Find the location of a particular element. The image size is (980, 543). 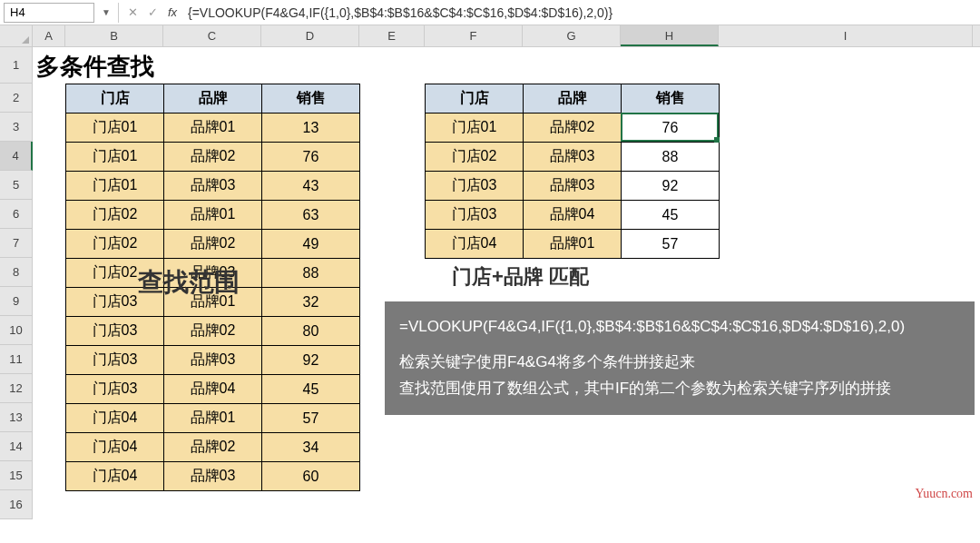

col-header-D: D is located at coordinates (310, 36).